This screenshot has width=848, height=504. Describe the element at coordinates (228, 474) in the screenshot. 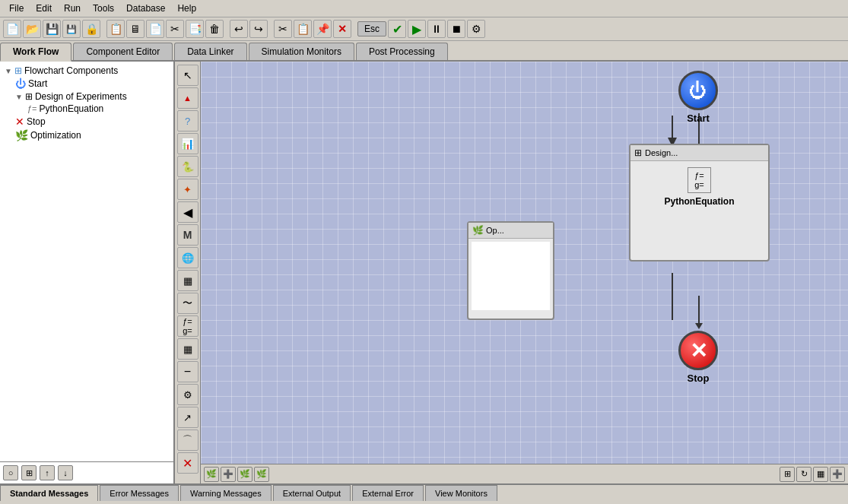

I see `canvas-btn-add: ➕` at that location.